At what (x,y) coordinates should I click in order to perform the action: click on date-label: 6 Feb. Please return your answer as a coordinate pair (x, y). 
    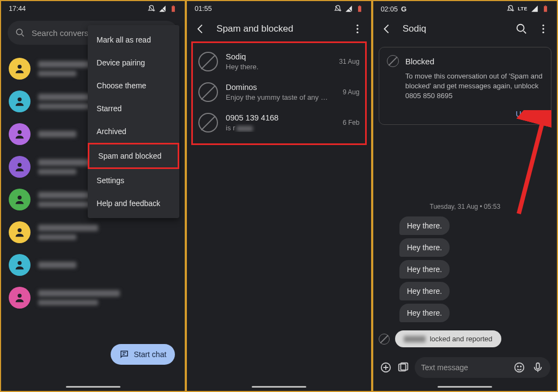
    Looking at the image, I should click on (351, 123).